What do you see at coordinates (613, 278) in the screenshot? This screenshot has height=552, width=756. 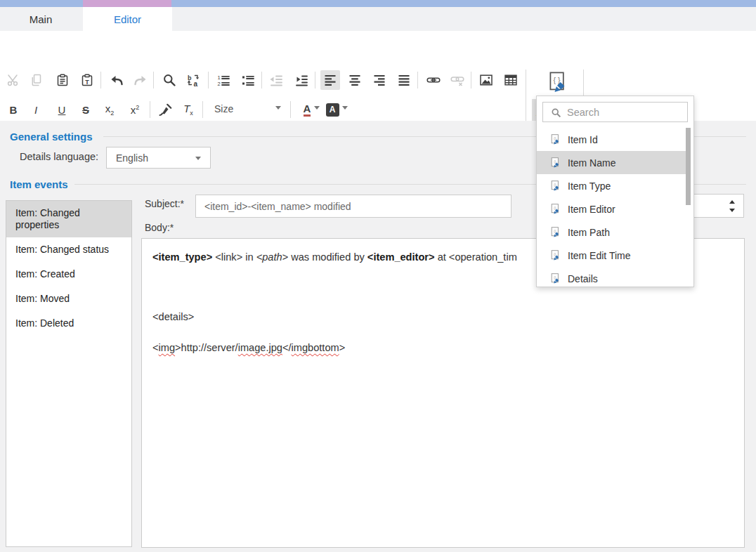 I see `menu-item-details: ()Details` at bounding box center [613, 278].